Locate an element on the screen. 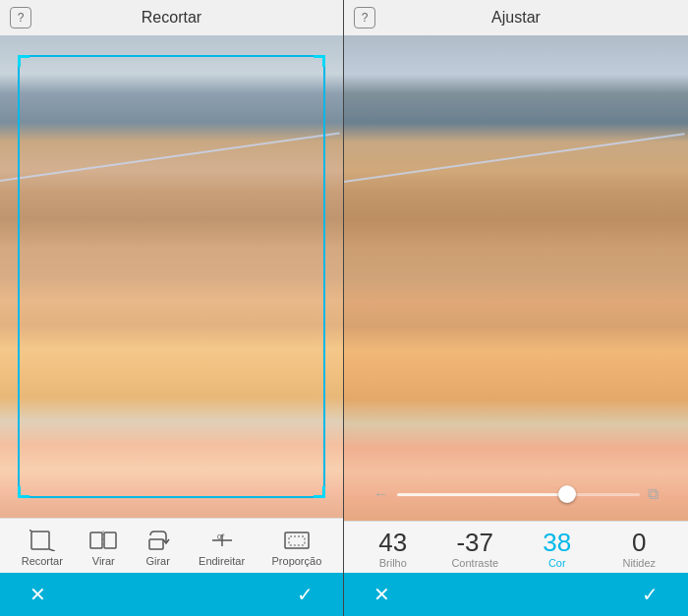 This screenshot has height=616, width=688. right-diagonal-line is located at coordinates (515, 157).